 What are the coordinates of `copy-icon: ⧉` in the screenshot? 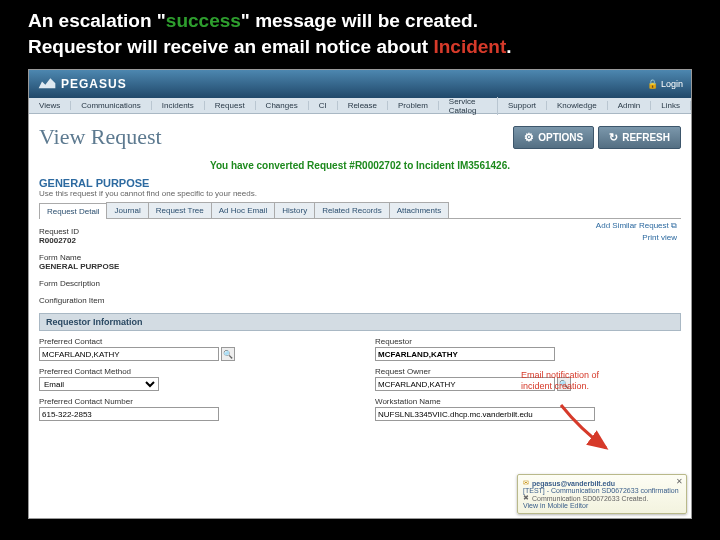 It's located at (674, 226).